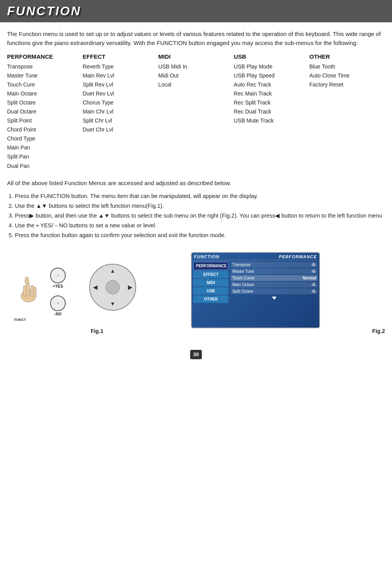 This screenshot has width=392, height=578. I want to click on yes-button: ○, so click(58, 275).